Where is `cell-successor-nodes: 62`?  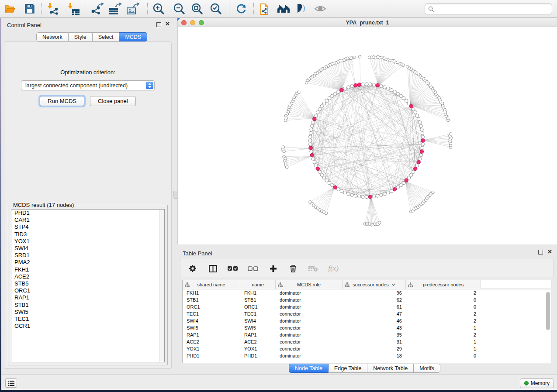 cell-successor-nodes: 62 is located at coordinates (374, 300).